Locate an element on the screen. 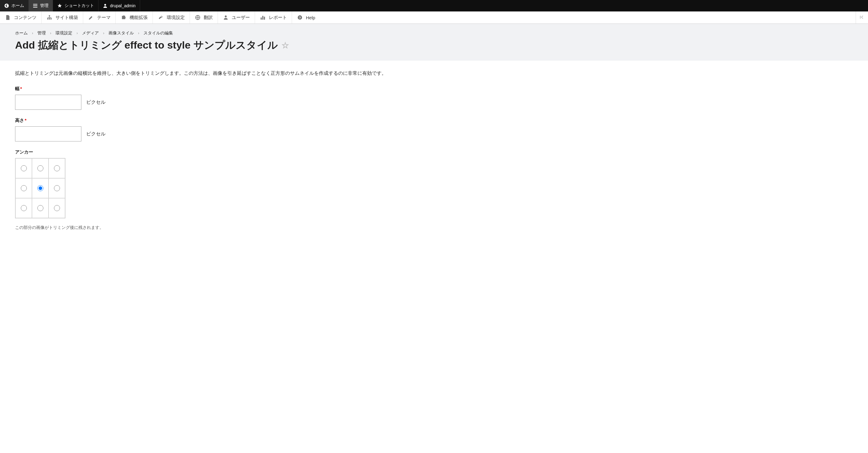 This screenshot has width=868, height=453. adminmenu-help: ? Help is located at coordinates (306, 18).